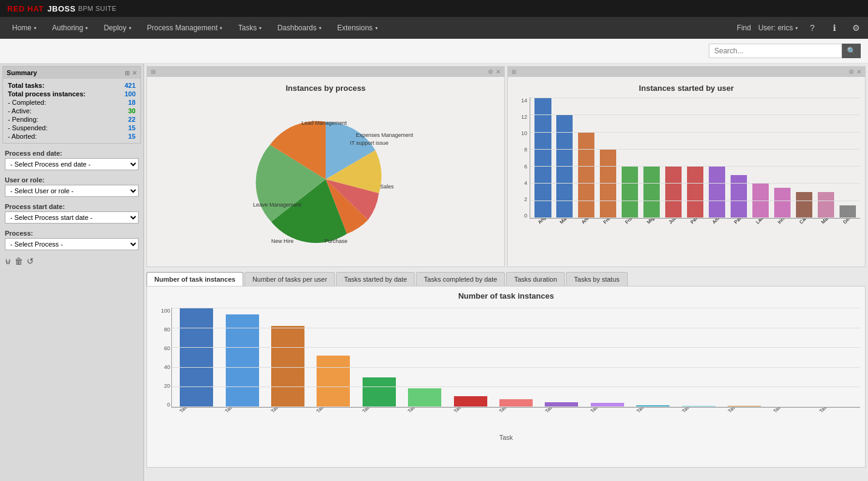 The width and height of the screenshot is (868, 481). I want to click on instances-by-user-title: Instances started by user, so click(686, 88).